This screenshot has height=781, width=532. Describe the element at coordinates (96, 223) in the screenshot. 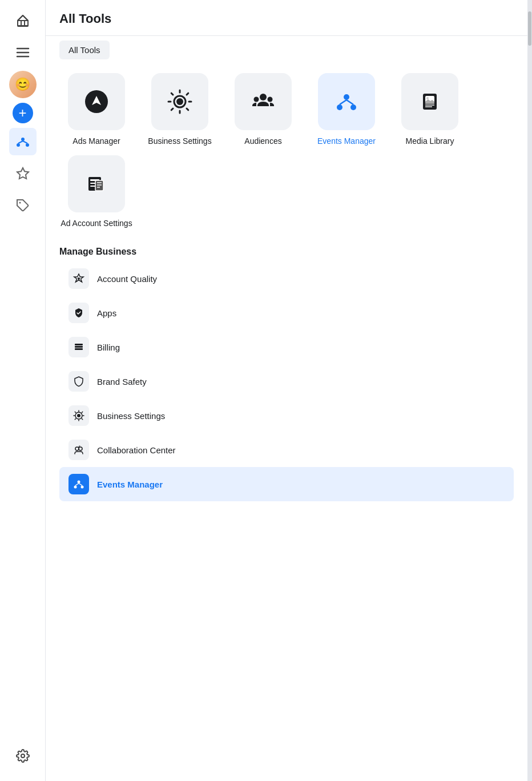

I see `tool-card-ad-account-settings-label: Ad Account Settings` at that location.